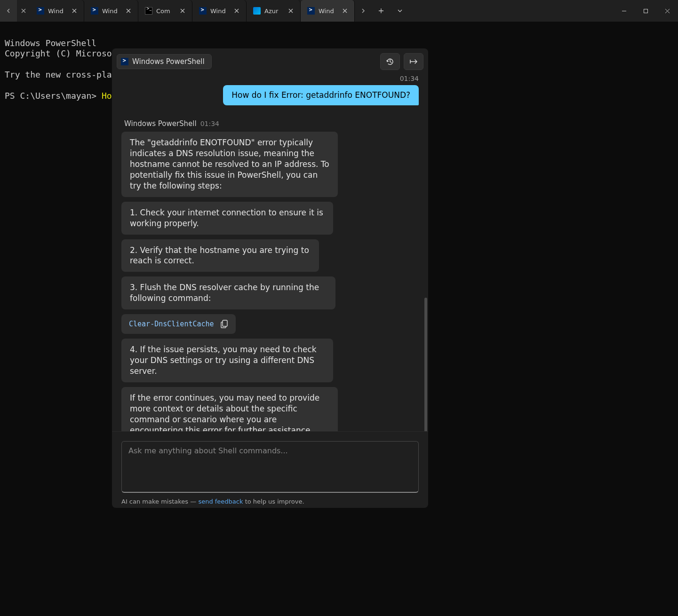 The height and width of the screenshot is (616, 678). I want to click on chat-input, so click(270, 467).